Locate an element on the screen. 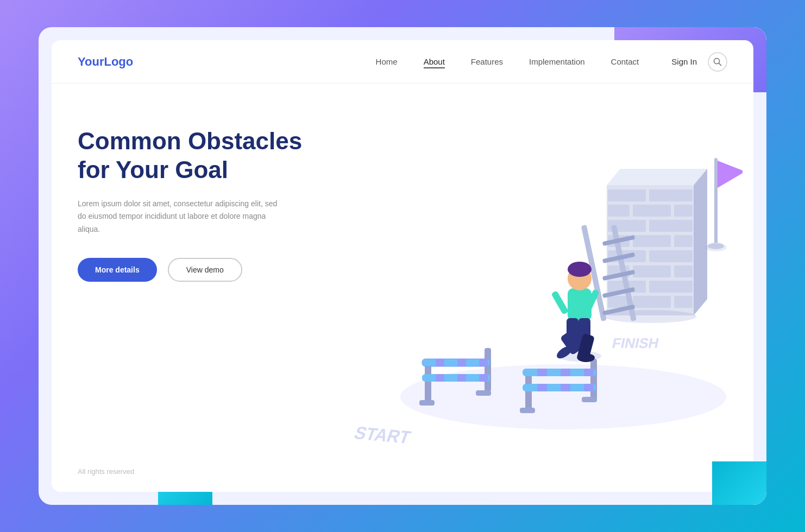  nav-link-features: Features is located at coordinates (487, 62).